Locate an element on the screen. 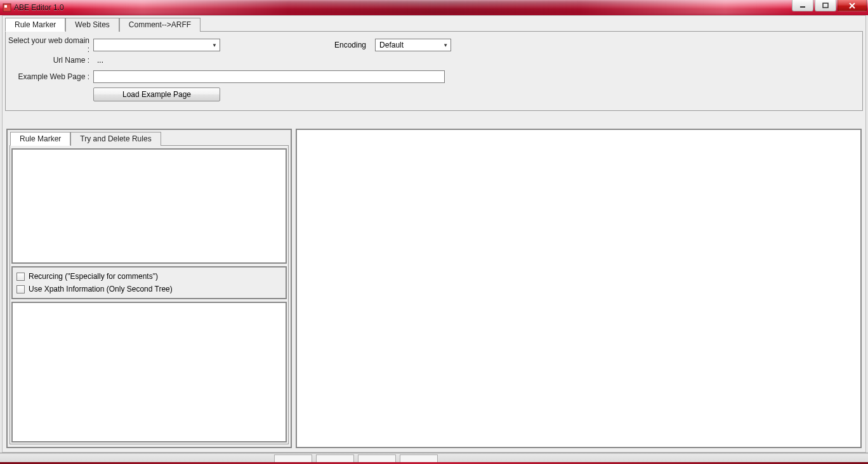 The height and width of the screenshot is (464, 868). url-value: ... is located at coordinates (98, 60).